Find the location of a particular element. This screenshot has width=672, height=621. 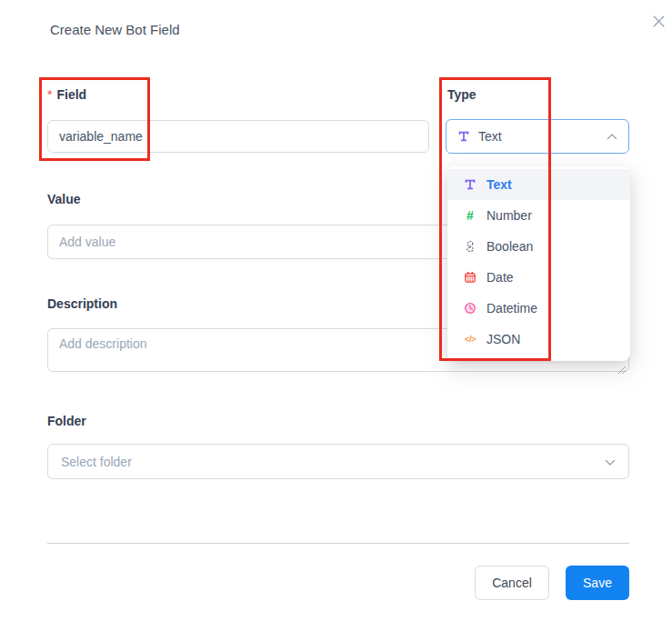

dropdown-option-text: Text is located at coordinates (538, 185).